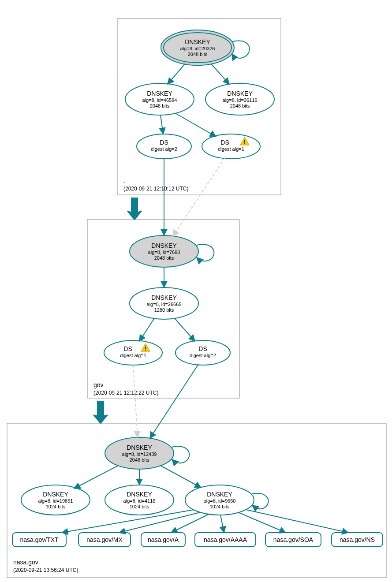  Describe the element at coordinates (162, 124) in the screenshot. I see `edge-zsk1-ds2` at that location.